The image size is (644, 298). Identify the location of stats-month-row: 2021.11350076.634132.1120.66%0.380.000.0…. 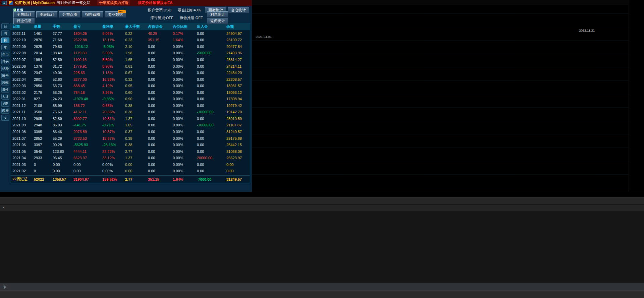
(130, 112).